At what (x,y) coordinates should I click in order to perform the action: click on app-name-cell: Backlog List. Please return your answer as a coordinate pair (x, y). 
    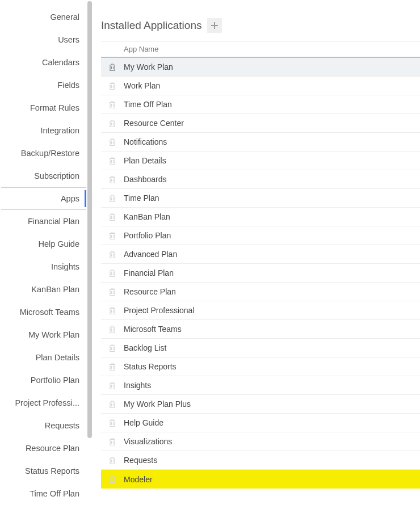
    Looking at the image, I should click on (272, 348).